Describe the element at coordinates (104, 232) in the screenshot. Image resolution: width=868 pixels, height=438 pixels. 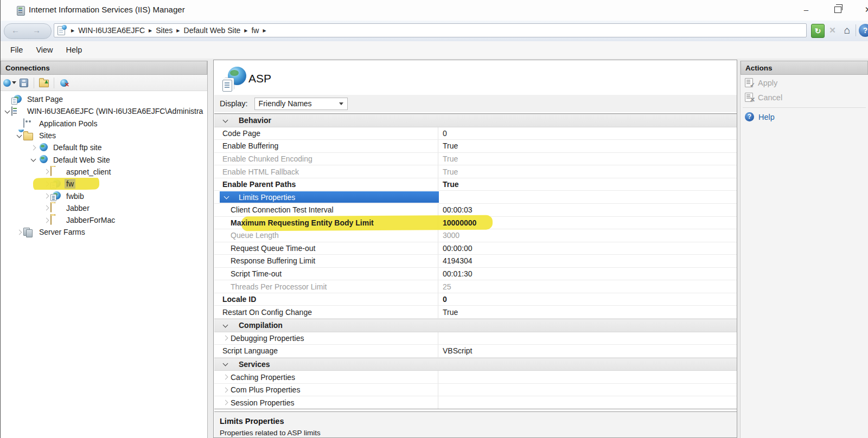
I see `tree-item-server: Server Farms` at that location.